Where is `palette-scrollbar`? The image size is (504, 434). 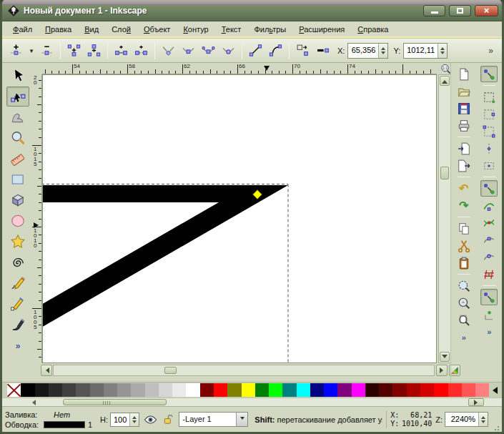
palette-scrollbar is located at coordinates (252, 402).